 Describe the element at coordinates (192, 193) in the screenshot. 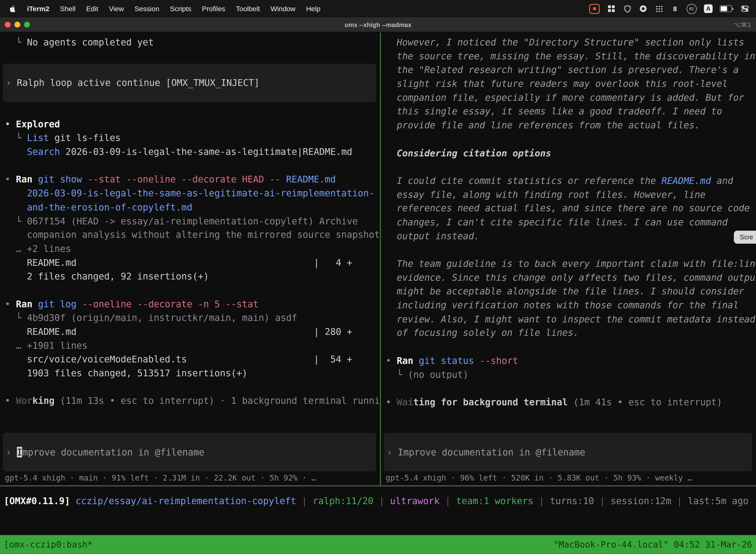

I see `terminal-line: 2026-03-09-is-legal-the-same-as-legitima…` at that location.